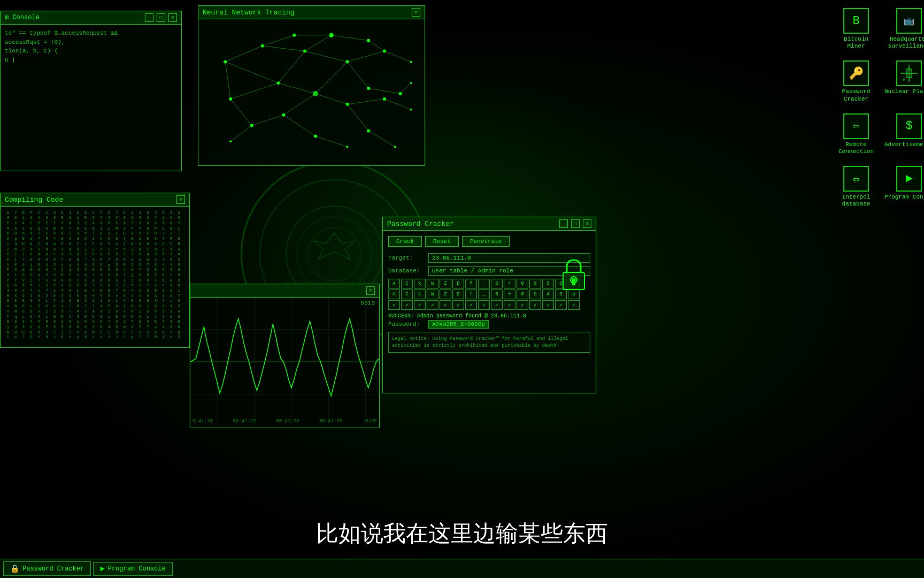 Image resolution: width=924 pixels, height=578 pixels. Describe the element at coordinates (405, 241) in the screenshot. I see `crack-button: Crack` at that location.